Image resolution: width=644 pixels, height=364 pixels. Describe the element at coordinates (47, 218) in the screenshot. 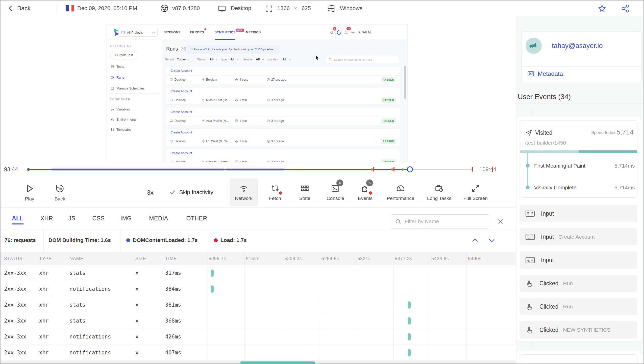

I see `tab-xhr: XHR` at that location.